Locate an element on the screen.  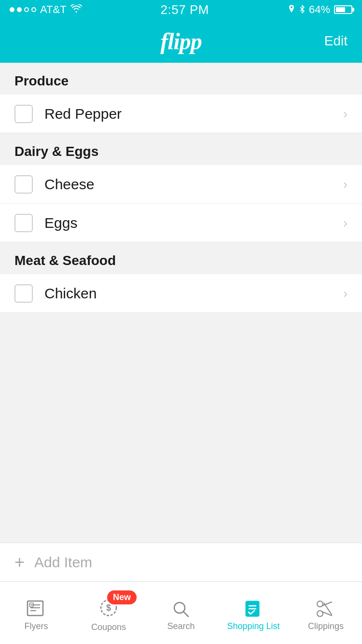
checkbox-cheese is located at coordinates (24, 184).